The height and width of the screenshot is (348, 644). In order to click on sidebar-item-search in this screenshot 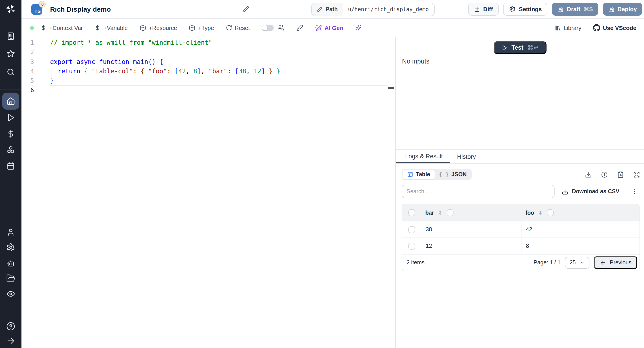, I will do `click(11, 72)`.